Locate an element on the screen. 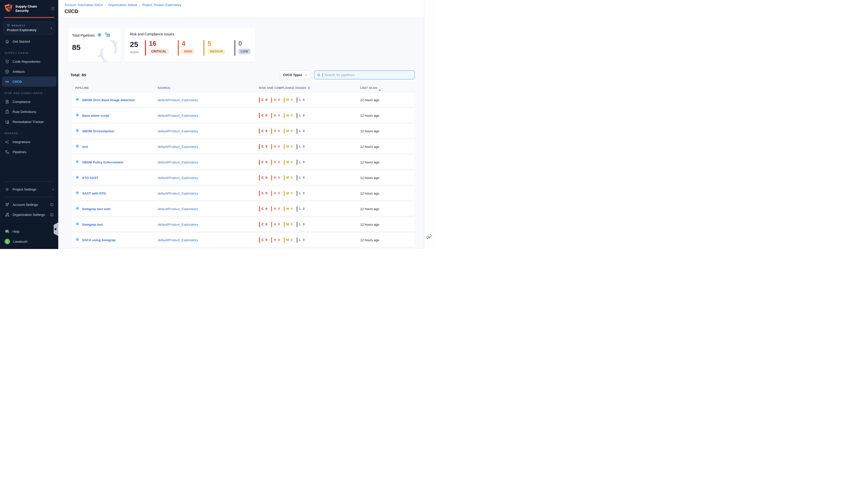  table-row: SBOM Orchestartion default/Product_Explo… is located at coordinates (243, 131).